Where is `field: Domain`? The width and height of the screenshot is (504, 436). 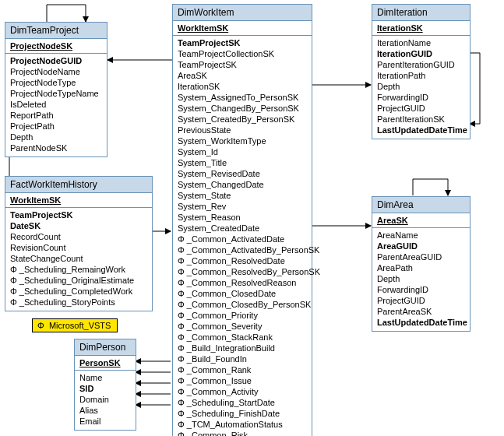 field: Domain is located at coordinates (105, 399).